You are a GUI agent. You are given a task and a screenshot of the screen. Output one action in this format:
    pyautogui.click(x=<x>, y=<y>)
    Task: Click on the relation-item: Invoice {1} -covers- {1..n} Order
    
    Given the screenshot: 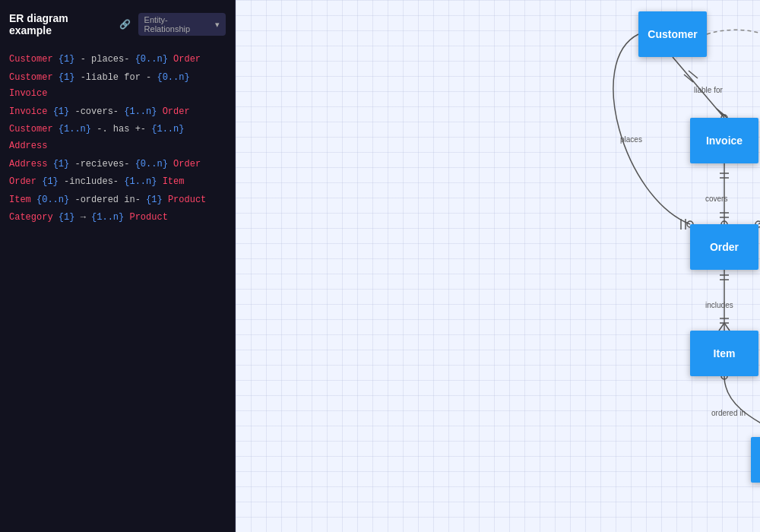 What is the action you would take?
    pyautogui.click(x=117, y=112)
    